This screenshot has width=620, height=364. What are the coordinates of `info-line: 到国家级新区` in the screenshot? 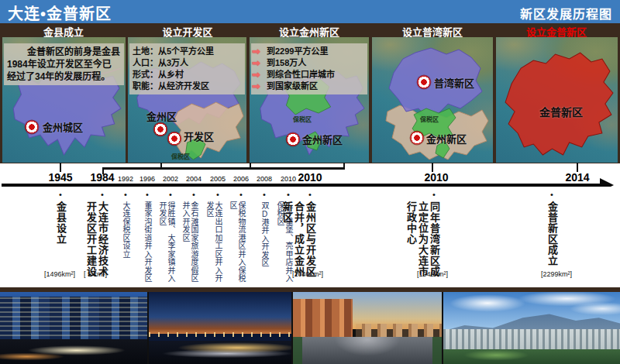 It's located at (292, 87).